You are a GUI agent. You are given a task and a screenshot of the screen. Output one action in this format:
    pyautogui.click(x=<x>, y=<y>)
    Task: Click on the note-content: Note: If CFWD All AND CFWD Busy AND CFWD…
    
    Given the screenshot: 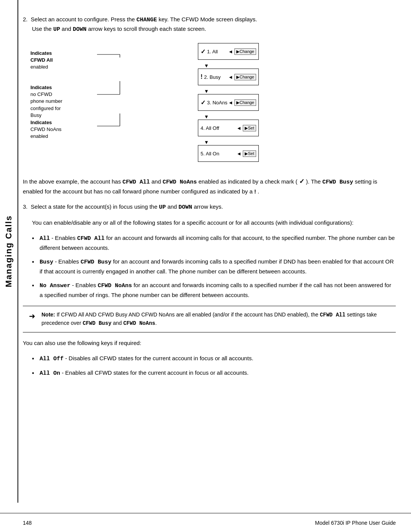 What is the action you would take?
    pyautogui.click(x=215, y=319)
    